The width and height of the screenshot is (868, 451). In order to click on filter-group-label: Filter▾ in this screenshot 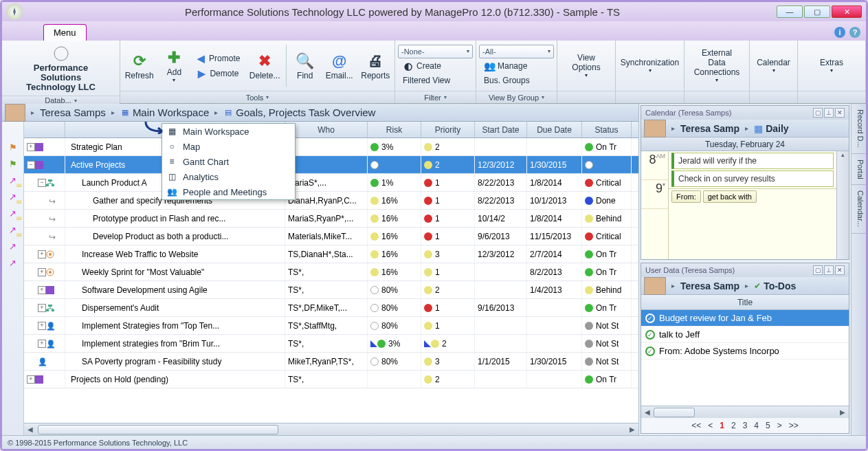, I will do `click(436, 97)`.